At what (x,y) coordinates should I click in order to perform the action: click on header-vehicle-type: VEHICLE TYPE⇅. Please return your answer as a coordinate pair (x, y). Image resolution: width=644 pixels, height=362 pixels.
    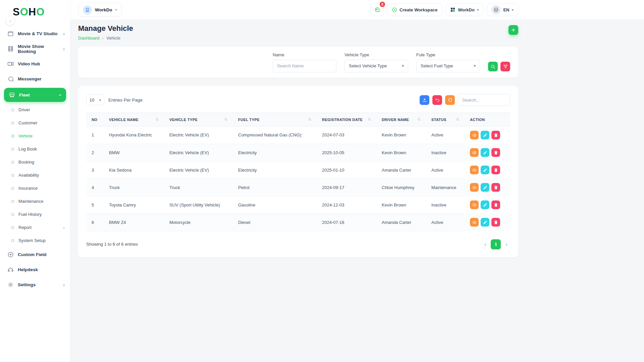
    Looking at the image, I should click on (199, 120).